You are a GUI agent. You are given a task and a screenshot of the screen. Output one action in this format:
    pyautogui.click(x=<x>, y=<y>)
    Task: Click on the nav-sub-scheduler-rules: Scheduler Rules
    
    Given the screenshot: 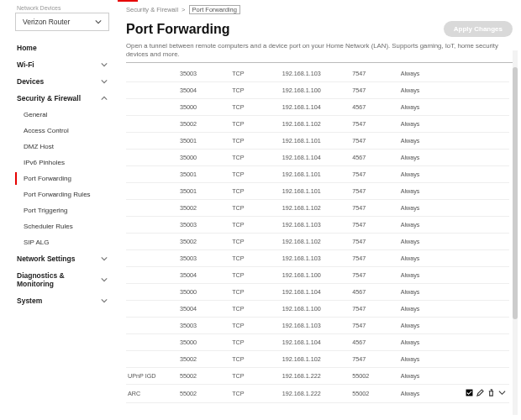 What is the action you would take?
    pyautogui.click(x=59, y=227)
    